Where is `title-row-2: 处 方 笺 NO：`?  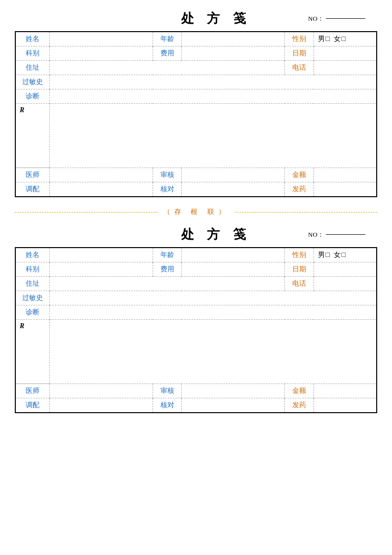
title-row-2: 处 方 笺 NO： is located at coordinates (196, 234).